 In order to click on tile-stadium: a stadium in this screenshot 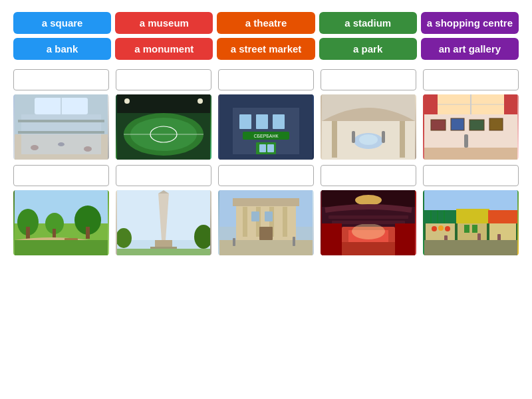, I will do `click(368, 23)`.